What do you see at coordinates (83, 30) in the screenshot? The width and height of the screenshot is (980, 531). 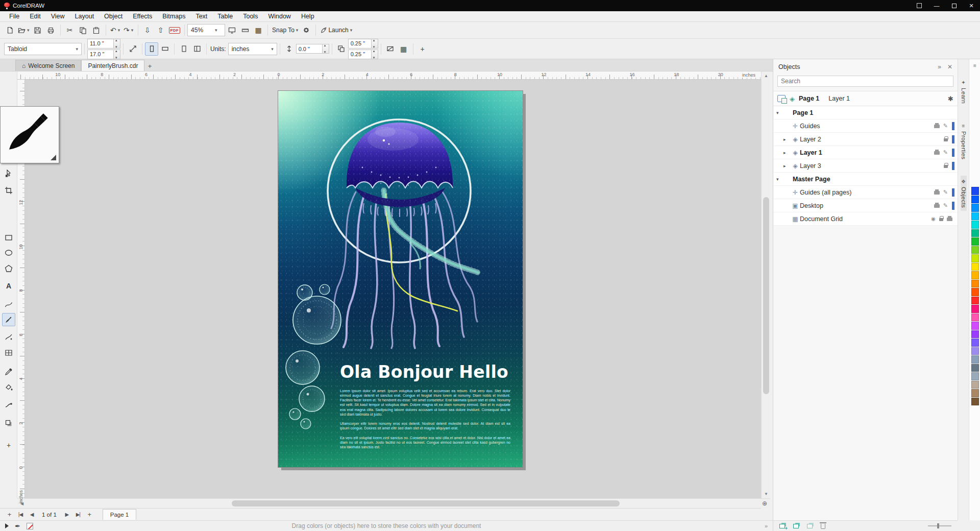 I see `copy-button` at bounding box center [83, 30].